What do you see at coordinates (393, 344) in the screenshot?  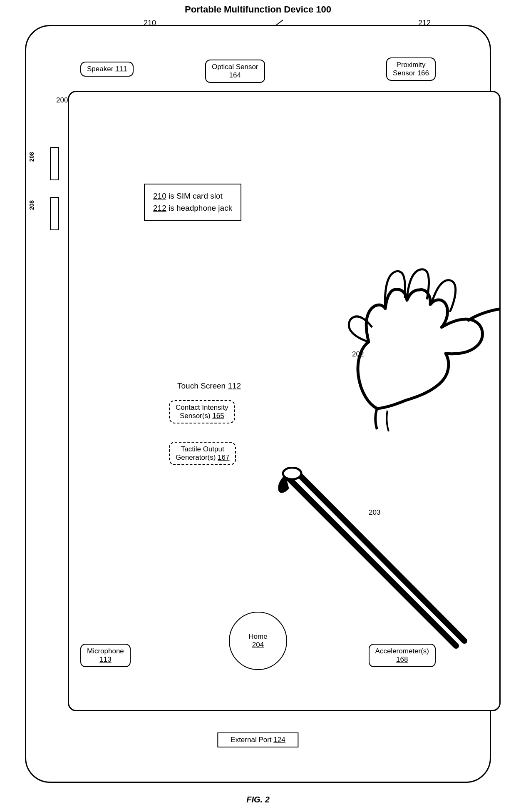 I see `hand-gesture-illustration` at bounding box center [393, 344].